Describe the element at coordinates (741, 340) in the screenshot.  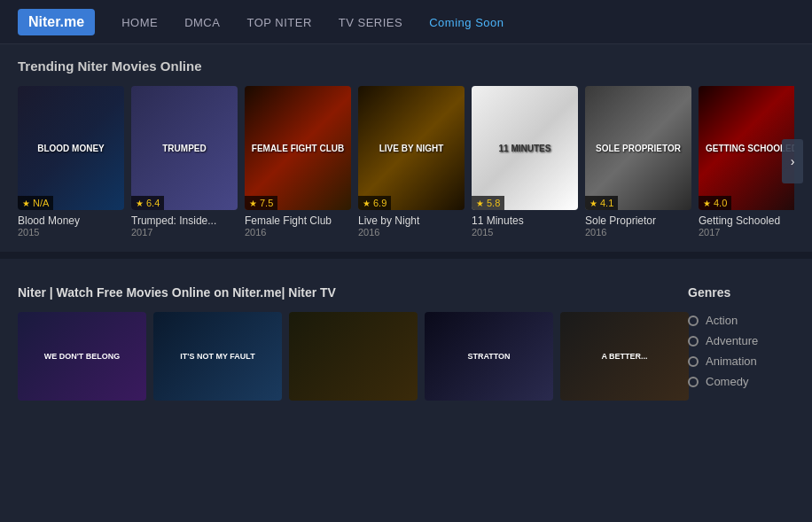
I see `genre-item: Adventure` at that location.